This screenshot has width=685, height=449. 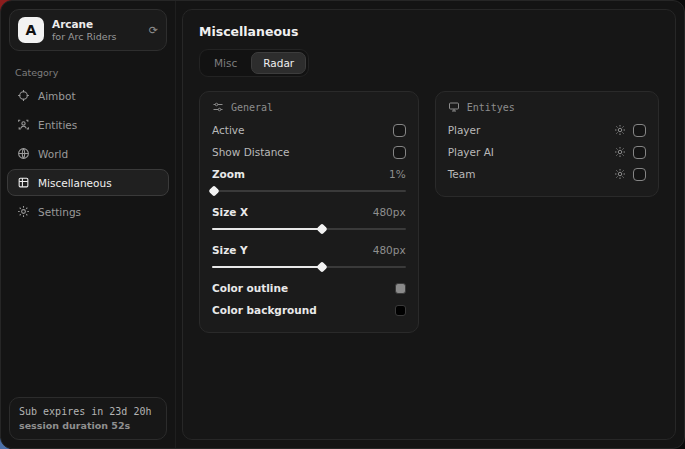 I want to click on sidebar-nav: Aimbot Entities World, so click(x=88, y=154).